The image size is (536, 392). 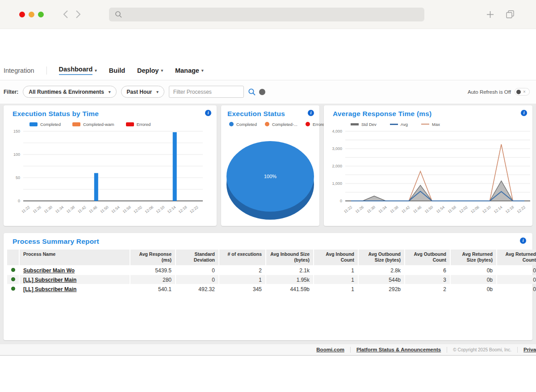 What do you see at coordinates (119, 14) in the screenshot?
I see `address-search-icon` at bounding box center [119, 14].